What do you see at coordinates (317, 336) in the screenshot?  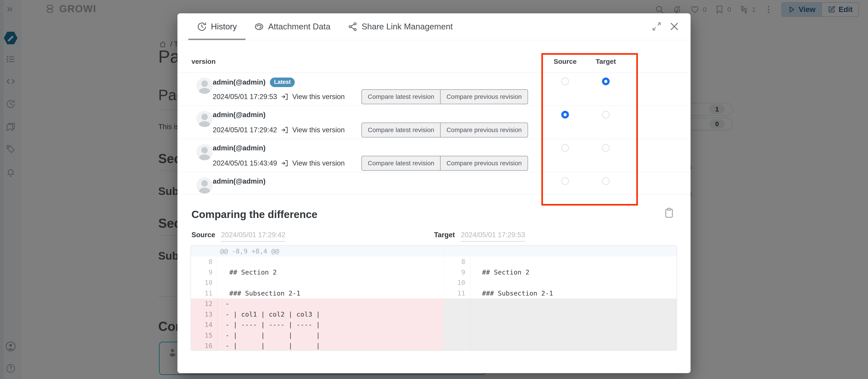 I see `diff-line: 15 - | | | |` at bounding box center [317, 336].